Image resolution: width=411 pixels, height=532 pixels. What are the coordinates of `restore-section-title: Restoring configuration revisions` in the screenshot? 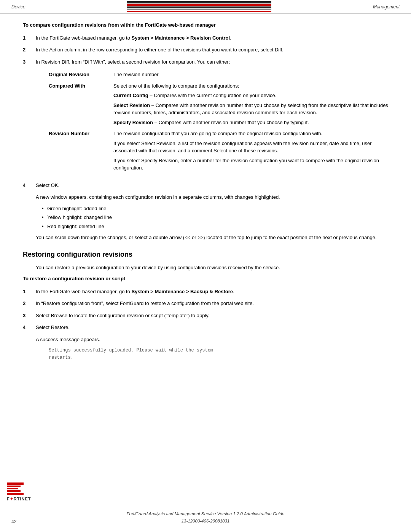 It's located at (206, 254).